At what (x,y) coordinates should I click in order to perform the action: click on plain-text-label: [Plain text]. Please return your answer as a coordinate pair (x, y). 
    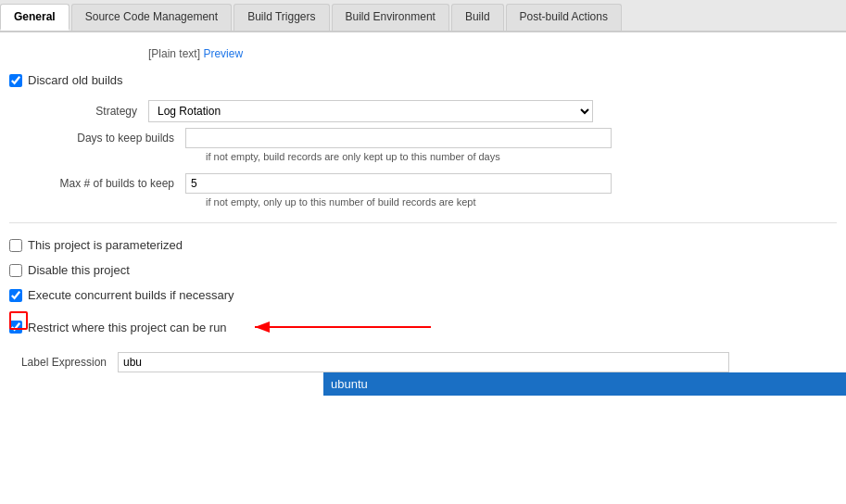
    Looking at the image, I should click on (174, 54).